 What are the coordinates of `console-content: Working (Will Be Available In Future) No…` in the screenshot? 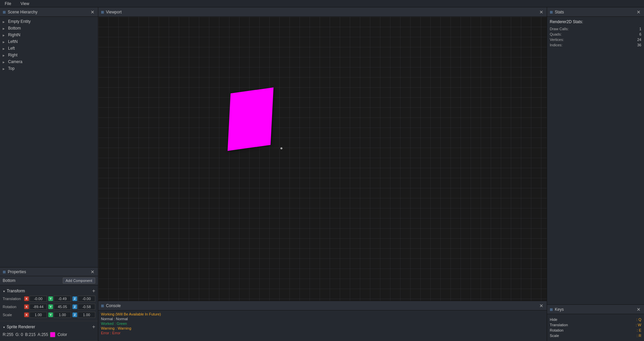 It's located at (323, 326).